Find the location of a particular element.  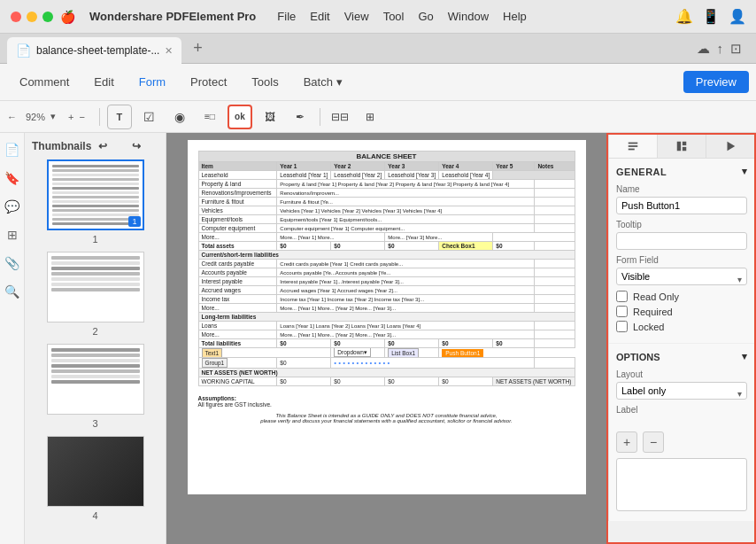

page-label-4: 4 is located at coordinates (95, 516).